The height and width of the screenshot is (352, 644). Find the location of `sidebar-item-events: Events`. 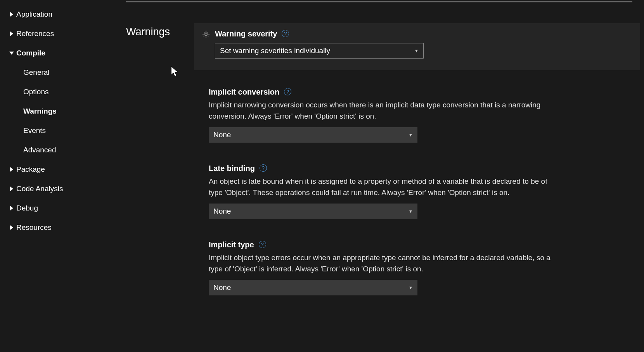

sidebar-item-events: Events is located at coordinates (67, 131).